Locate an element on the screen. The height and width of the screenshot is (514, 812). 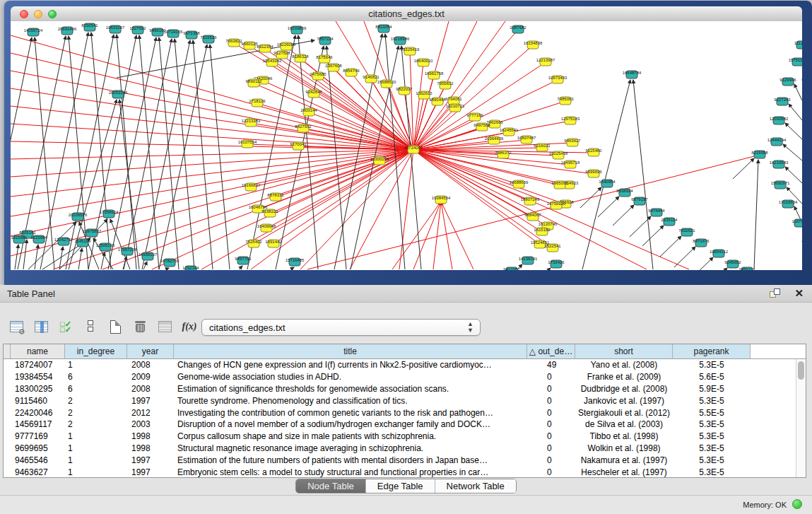
table-options-icon: ⚙ is located at coordinates (16, 327).